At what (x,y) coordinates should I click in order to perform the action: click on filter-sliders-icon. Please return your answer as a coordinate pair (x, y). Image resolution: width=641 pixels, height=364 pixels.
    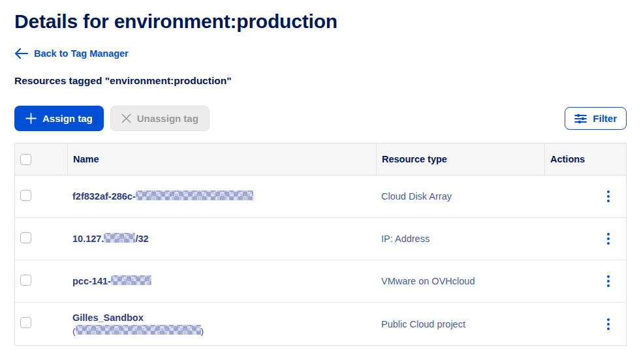
    Looking at the image, I should click on (581, 119).